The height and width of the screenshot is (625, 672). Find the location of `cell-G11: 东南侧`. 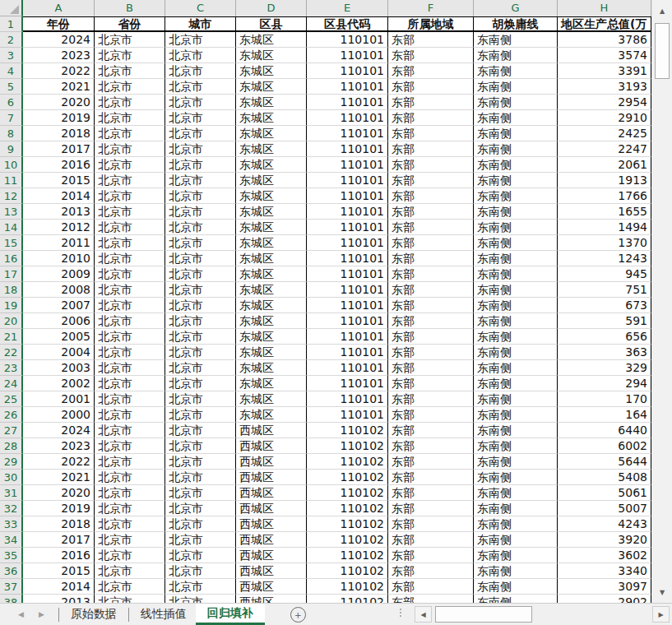

cell-G11: 东南侧 is located at coordinates (516, 181).